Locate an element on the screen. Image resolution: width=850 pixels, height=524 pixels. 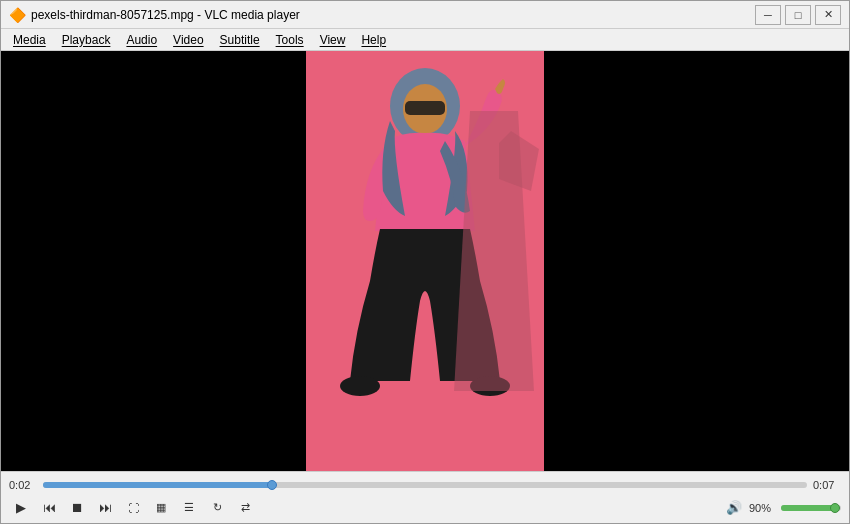
menu-audio: Audio is located at coordinates (142, 40).